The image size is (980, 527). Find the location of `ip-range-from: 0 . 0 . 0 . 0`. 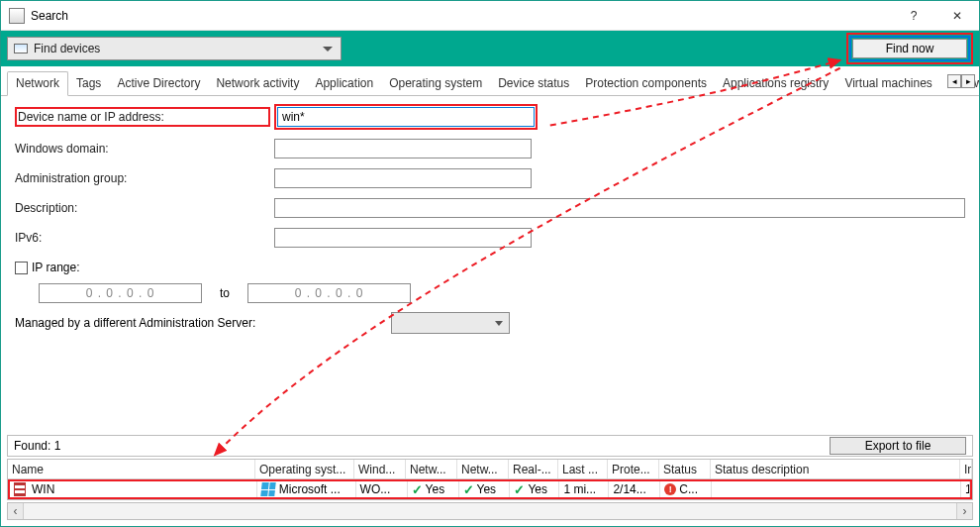

ip-range-from: 0 . 0 . 0 . 0 is located at coordinates (121, 293).